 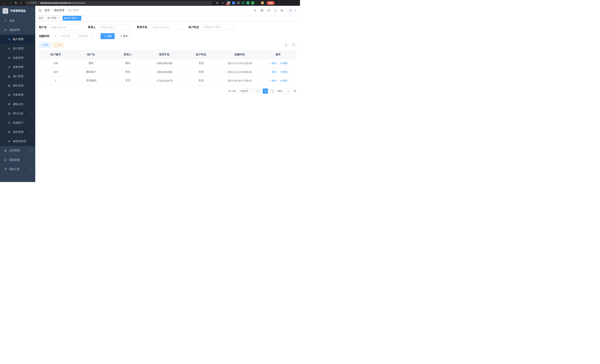 I want to click on sidebar-item-label: 研发工具, so click(x=20, y=169).